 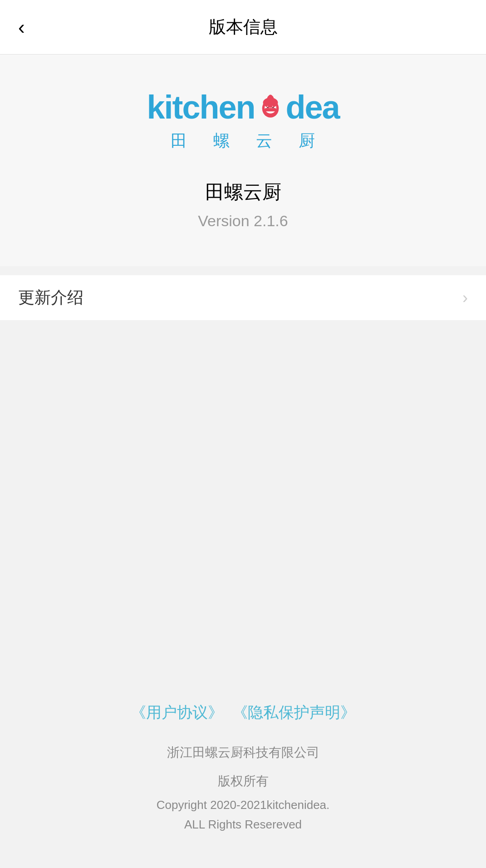 I want to click on update-intro-item: 更新介绍 ›, so click(x=243, y=298).